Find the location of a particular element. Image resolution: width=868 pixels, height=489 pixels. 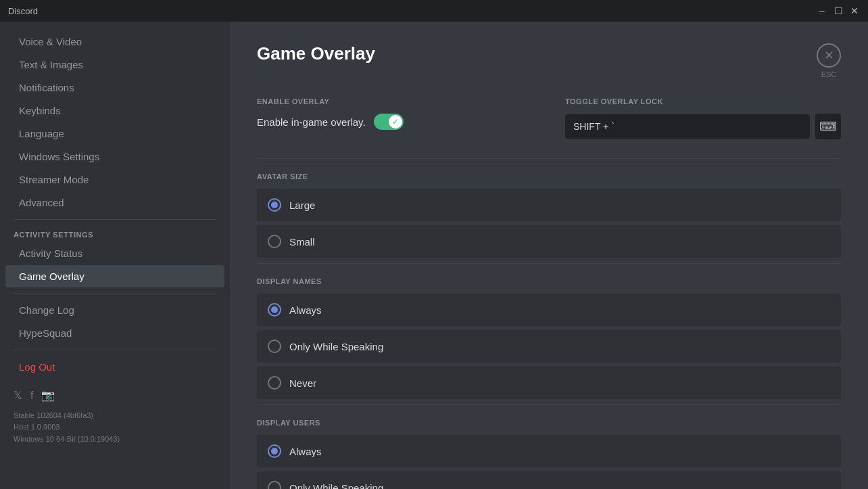

avatar-size-small: Small is located at coordinates (549, 241).